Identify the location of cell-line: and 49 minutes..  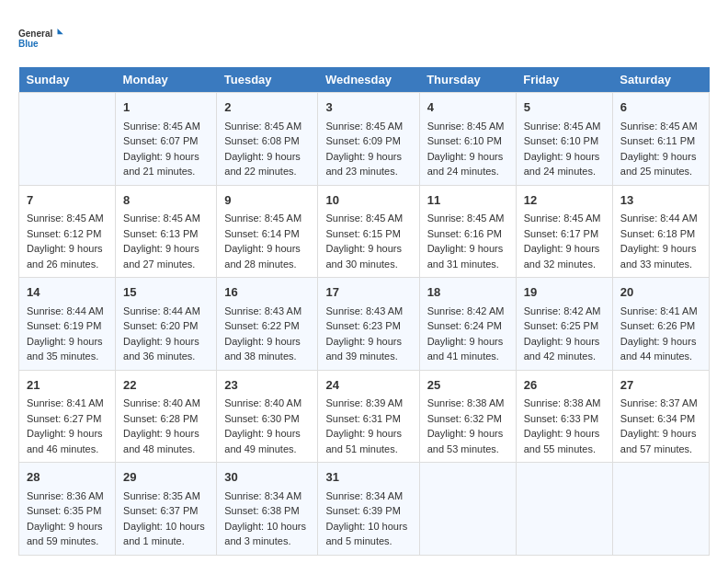
(267, 449).